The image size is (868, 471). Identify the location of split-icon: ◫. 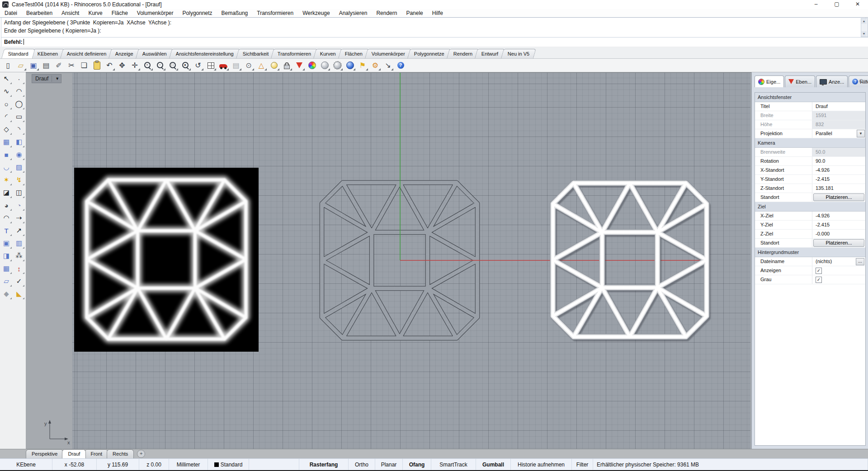
(19, 193).